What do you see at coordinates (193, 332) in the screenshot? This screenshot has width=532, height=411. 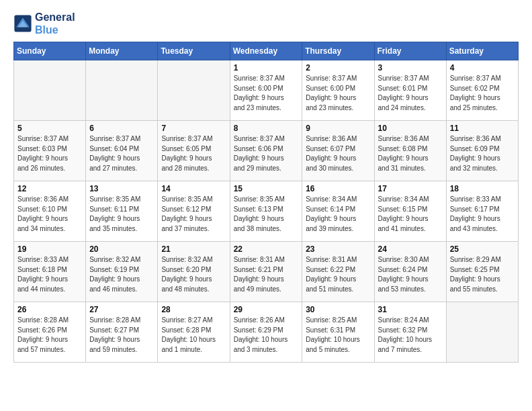 I see `calendar-day-cell: 28Sunrise: 8:27 AM Sunset: 6:28 PM Dayli…` at bounding box center [193, 332].